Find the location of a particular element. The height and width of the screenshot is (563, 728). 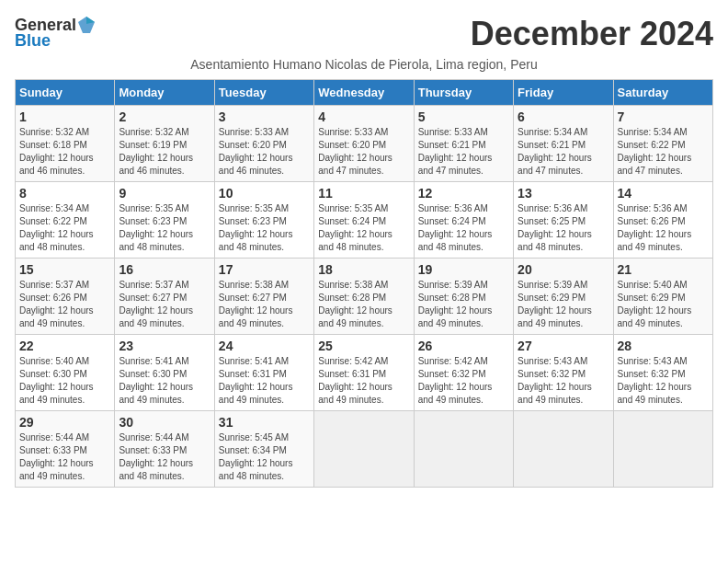

table-row: 13Sunrise: 5:36 AMSunset: 6:25 PMDayligh… is located at coordinates (563, 221).